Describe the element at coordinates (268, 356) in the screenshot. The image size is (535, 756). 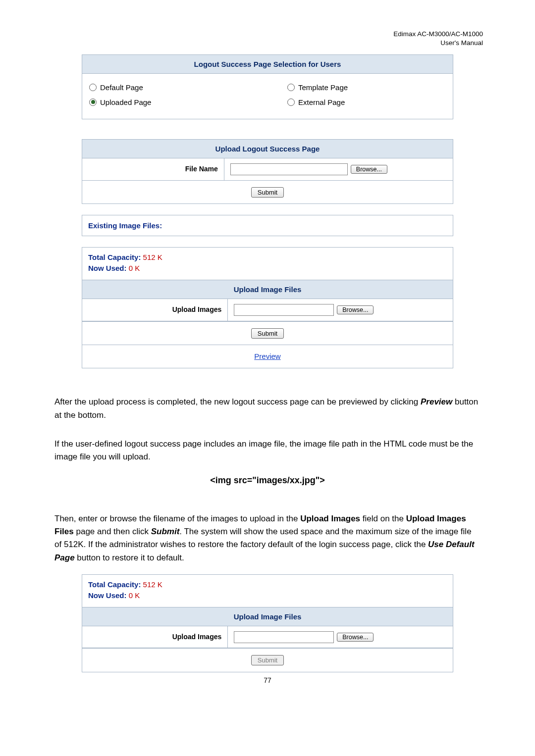
I see `preview-link: Preview` at that location.